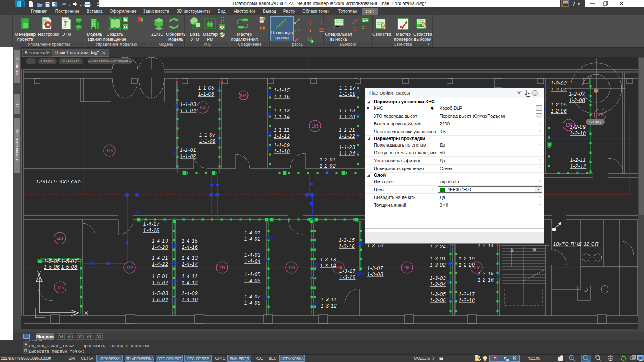 The image size is (644, 362). What do you see at coordinates (282, 151) in the screenshot?
I see `svg-text: 1-1-10` at bounding box center [282, 151].